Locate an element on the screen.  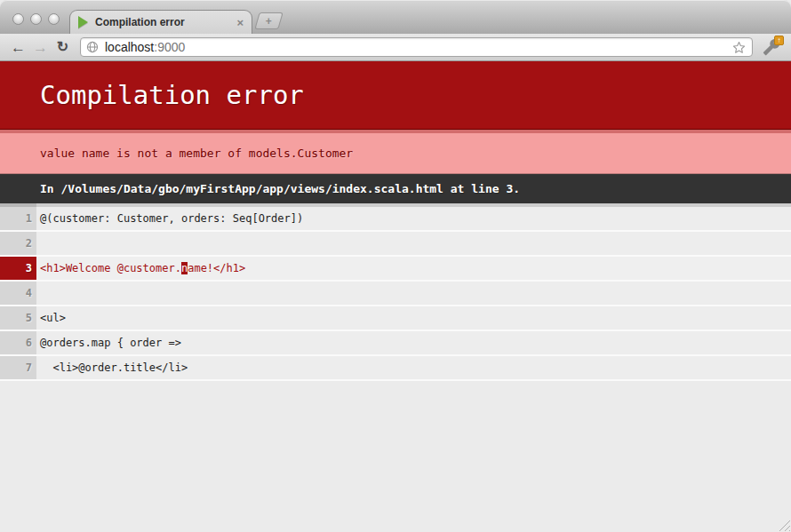
line-number: 1 is located at coordinates (18, 217).